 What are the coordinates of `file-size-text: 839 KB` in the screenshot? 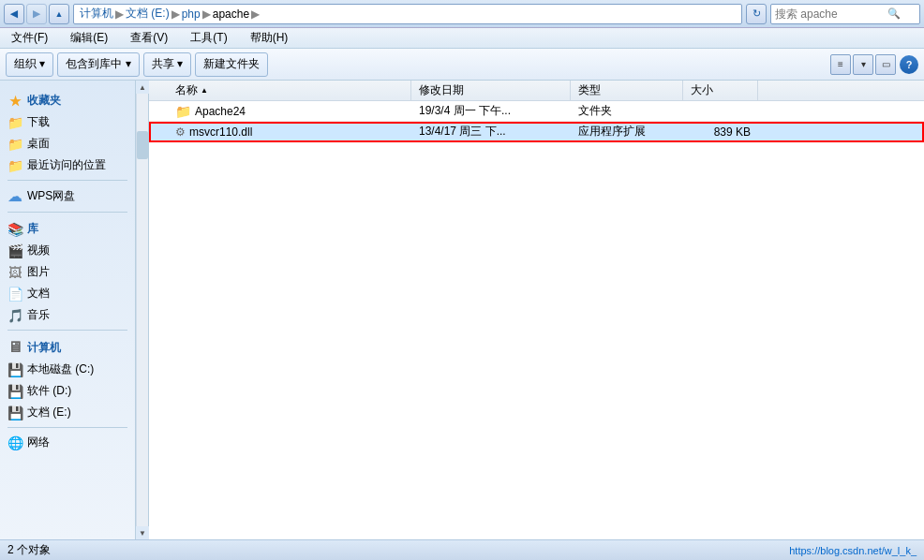 It's located at (733, 132).